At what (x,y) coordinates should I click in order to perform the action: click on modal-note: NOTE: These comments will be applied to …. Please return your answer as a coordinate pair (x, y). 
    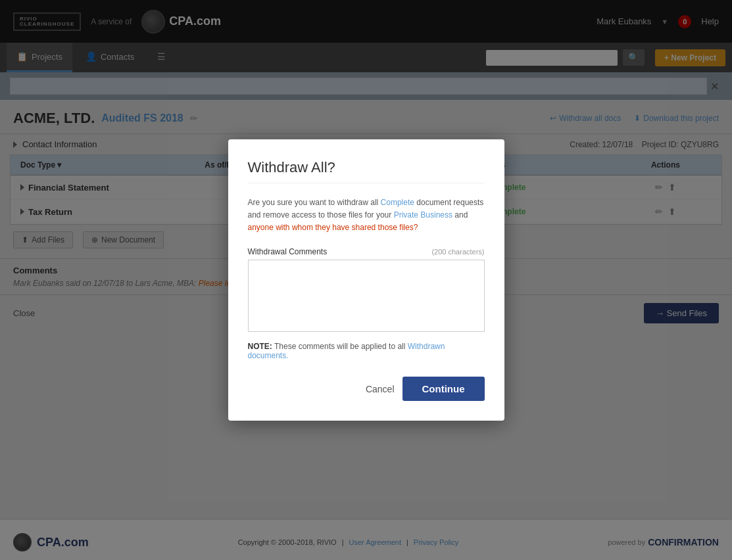
    Looking at the image, I should click on (366, 351).